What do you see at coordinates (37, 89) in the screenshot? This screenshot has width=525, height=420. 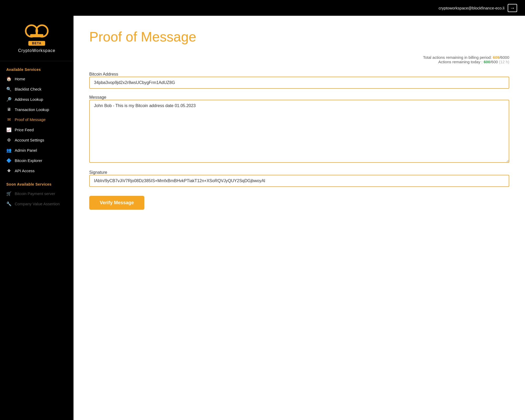 I see `sidebar-item-blacklist: 🔍 Blacklist Check` at bounding box center [37, 89].